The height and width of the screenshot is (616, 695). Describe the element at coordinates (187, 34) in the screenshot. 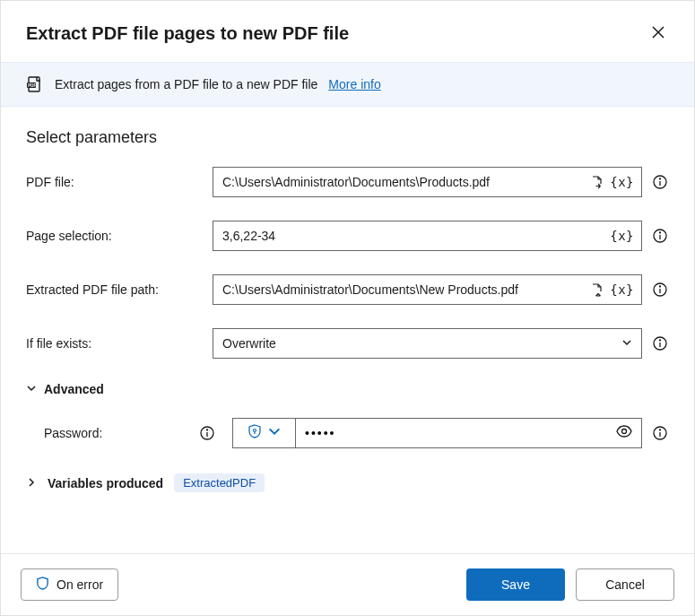

I see `dialog-title: Extract PDF file pages to new PDF file` at that location.